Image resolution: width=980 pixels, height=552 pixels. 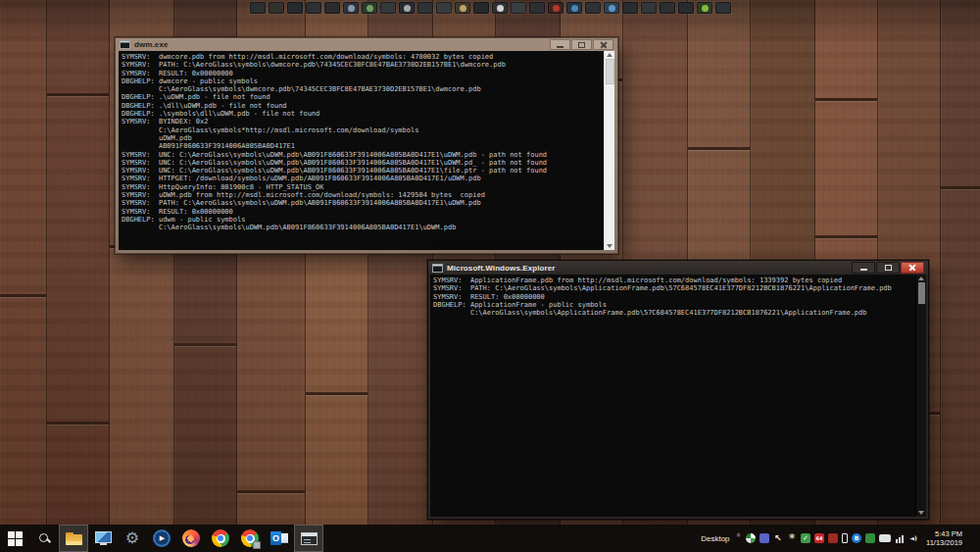 What do you see at coordinates (309, 538) in the screenshot?
I see `taskbar-console` at bounding box center [309, 538].